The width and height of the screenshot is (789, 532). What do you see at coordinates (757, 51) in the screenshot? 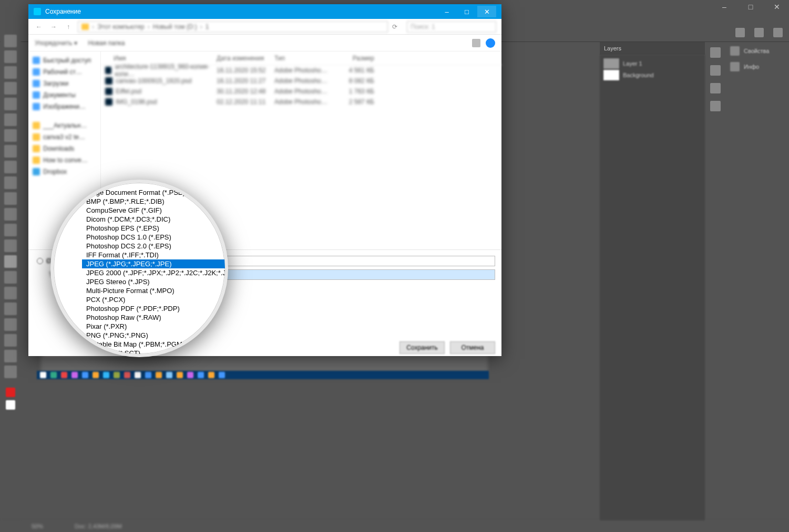
I see `properties-button: Свойства` at bounding box center [757, 51].